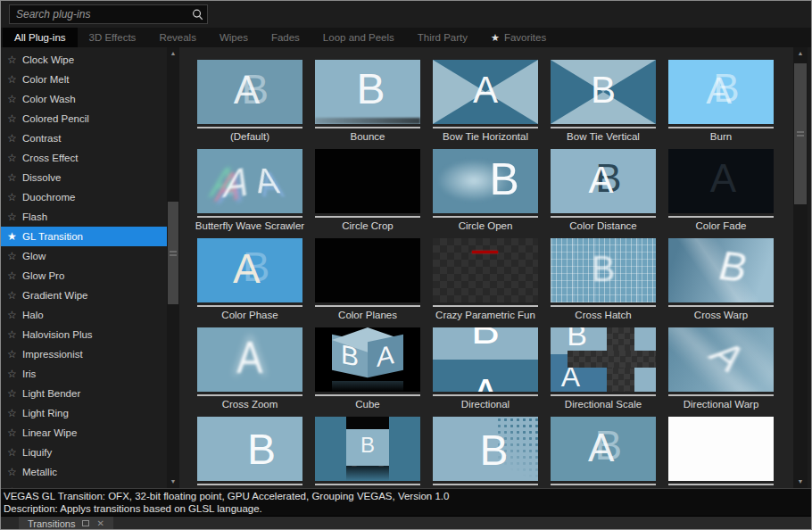 The width and height of the screenshot is (812, 530). I want to click on sidebar-item-metallic: ☆ Metallic, so click(84, 472).